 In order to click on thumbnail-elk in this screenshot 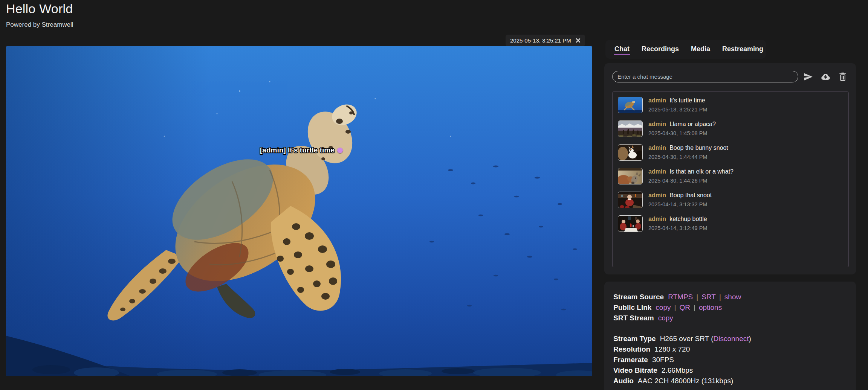, I will do `click(630, 176)`.